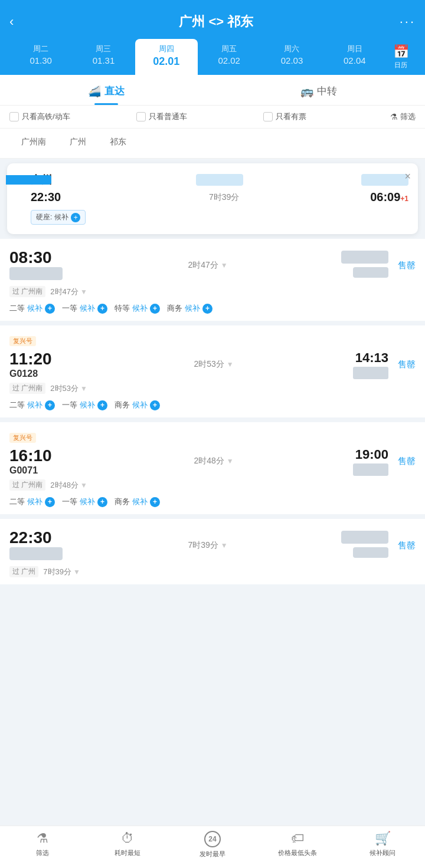  Describe the element at coordinates (298, 844) in the screenshot. I see `nav-lowest-price: 🏷 价格最低头条` at that location.